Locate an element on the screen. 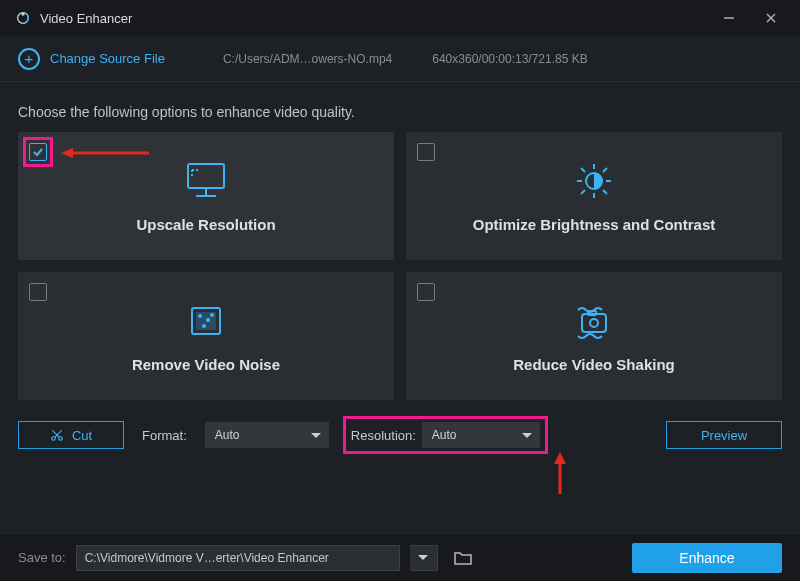 This screenshot has width=800, height=581. save-path-value: C:\Vidmore\Vidmore V…erter\Video Enhance… is located at coordinates (207, 558).